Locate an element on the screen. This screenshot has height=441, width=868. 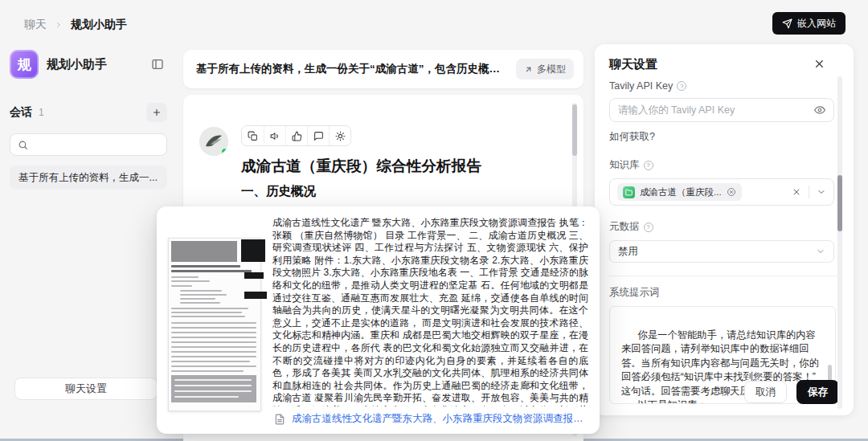
app-name: 规划小助手 is located at coordinates (95, 64).